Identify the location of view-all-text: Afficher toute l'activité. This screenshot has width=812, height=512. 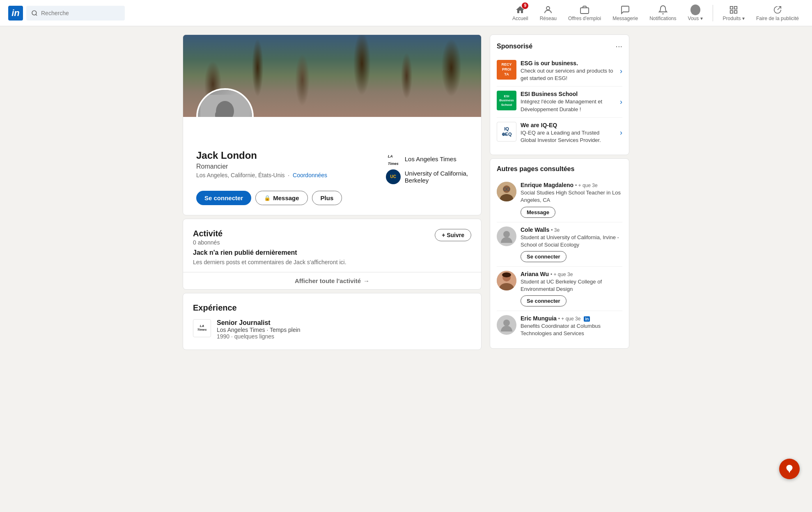
(328, 281).